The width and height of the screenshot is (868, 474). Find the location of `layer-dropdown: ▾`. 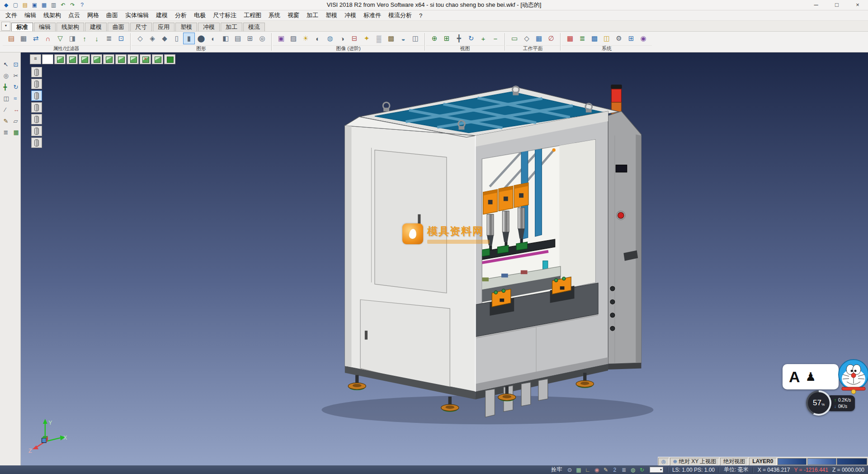

layer-dropdown: ▾ is located at coordinates (656, 469).